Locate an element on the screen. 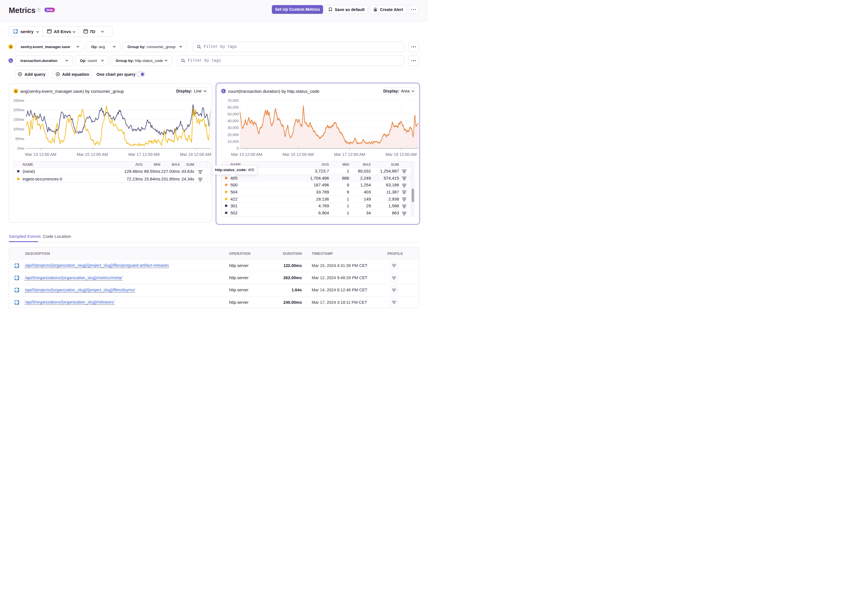 The image size is (856, 616). svg-text: 40,000 is located at coordinates (233, 121).